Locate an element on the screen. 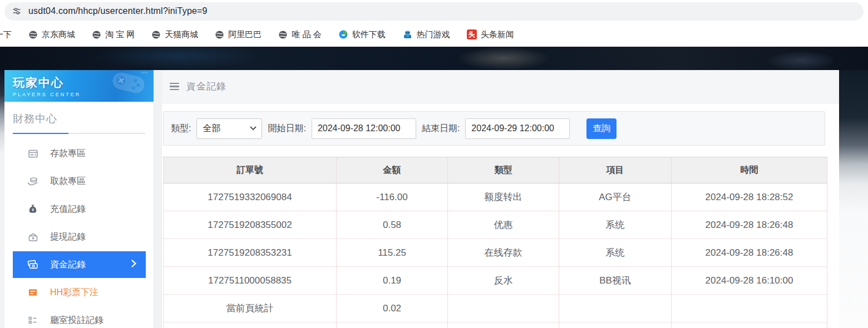 The image size is (868, 328). list-detail-icon is located at coordinates (33, 320).